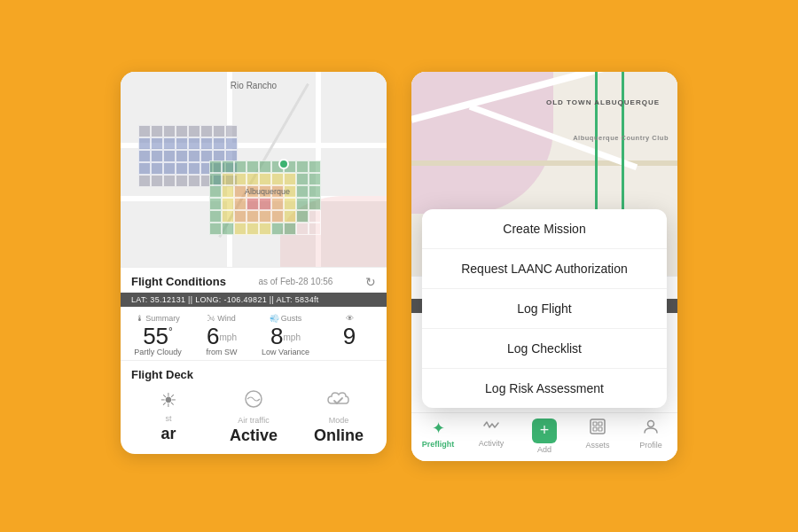 The height and width of the screenshot is (532, 798). Describe the element at coordinates (349, 331) in the screenshot. I see `weather-visibility-col: 👁 9` at that location.